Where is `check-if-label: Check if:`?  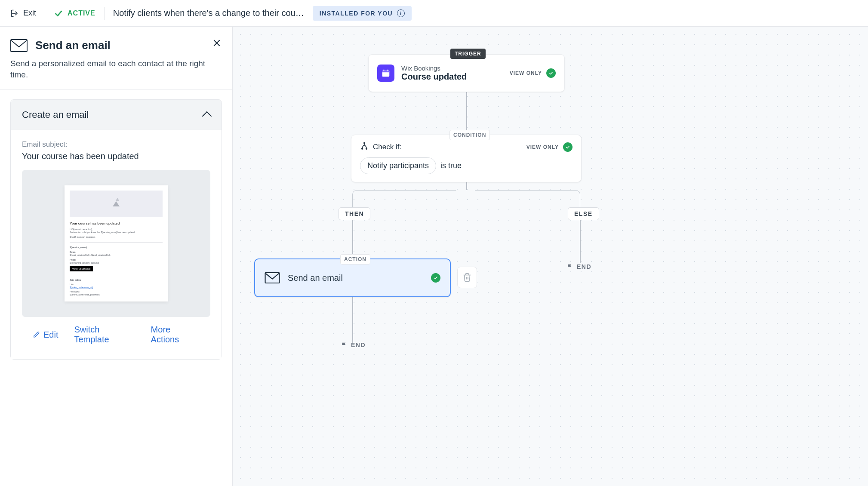 check-if-label: Check if: is located at coordinates (387, 147).